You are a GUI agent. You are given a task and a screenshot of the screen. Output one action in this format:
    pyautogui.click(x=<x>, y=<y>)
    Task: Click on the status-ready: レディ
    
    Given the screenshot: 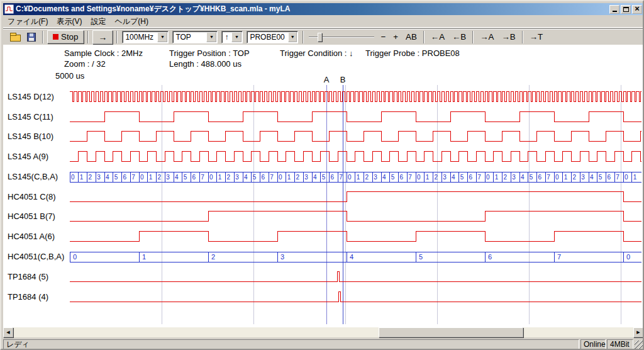 What is the action you would take?
    pyautogui.click(x=291, y=344)
    